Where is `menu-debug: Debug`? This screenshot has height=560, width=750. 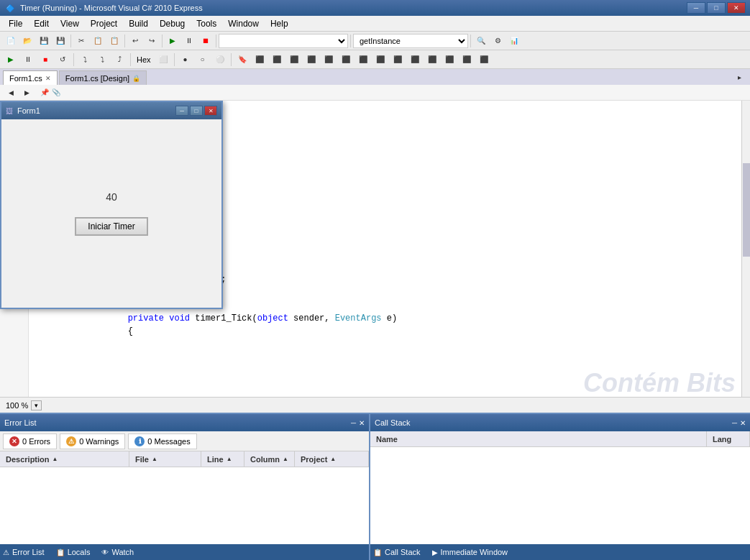 menu-debug: Debug is located at coordinates (173, 24).